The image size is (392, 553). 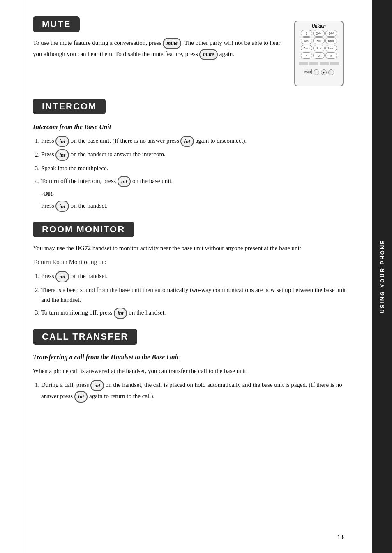 What do you see at coordinates (324, 72) in the screenshot?
I see `nav-down: ▼` at bounding box center [324, 72].